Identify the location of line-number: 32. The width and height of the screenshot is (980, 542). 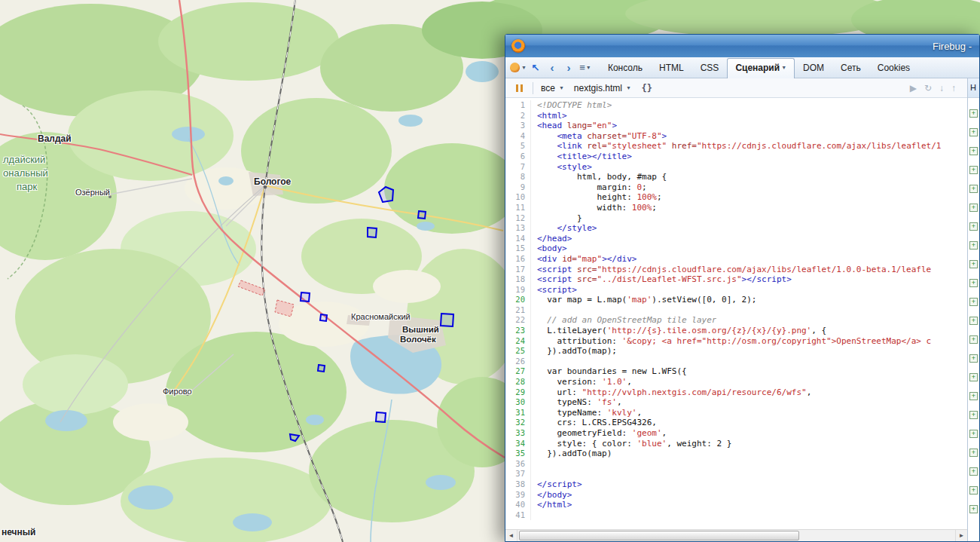
(518, 423).